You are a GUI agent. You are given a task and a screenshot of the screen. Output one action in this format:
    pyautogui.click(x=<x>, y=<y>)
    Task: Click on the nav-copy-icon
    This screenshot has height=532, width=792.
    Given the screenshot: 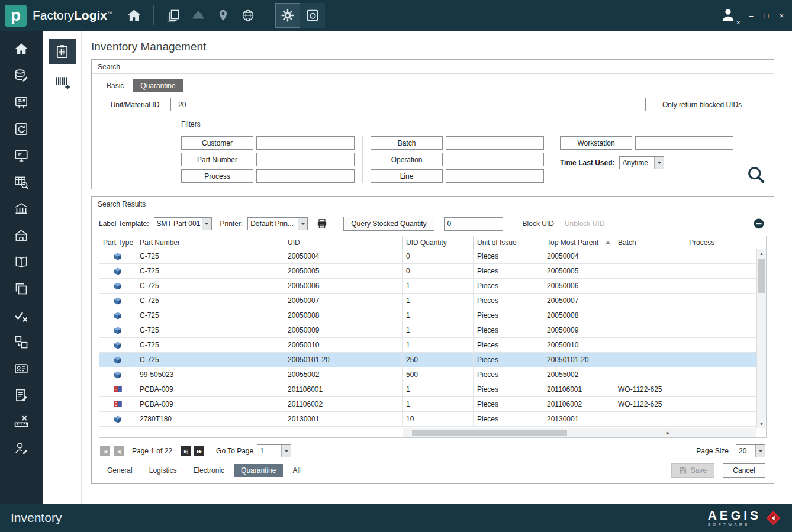 What is the action you would take?
    pyautogui.click(x=21, y=289)
    